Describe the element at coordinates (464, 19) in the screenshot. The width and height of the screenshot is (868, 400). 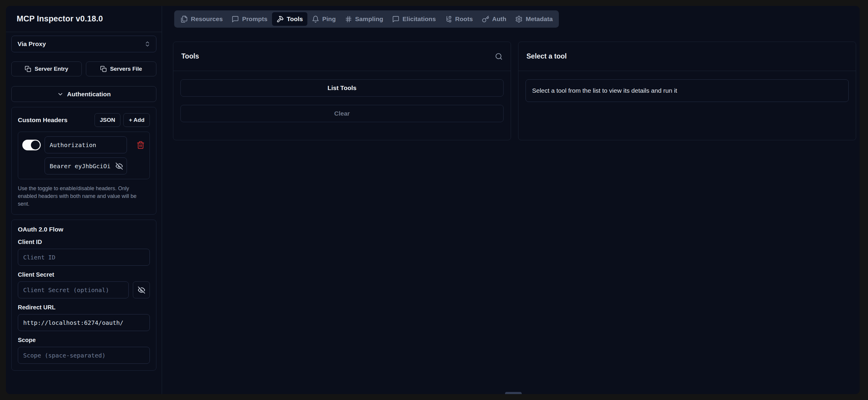
I see `tab-label: Roots` at that location.